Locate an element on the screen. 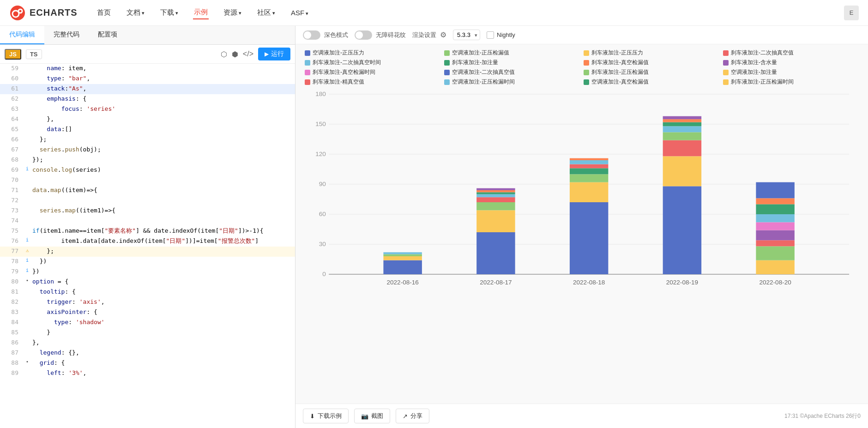  time-display: 17:31 is located at coordinates (791, 416).